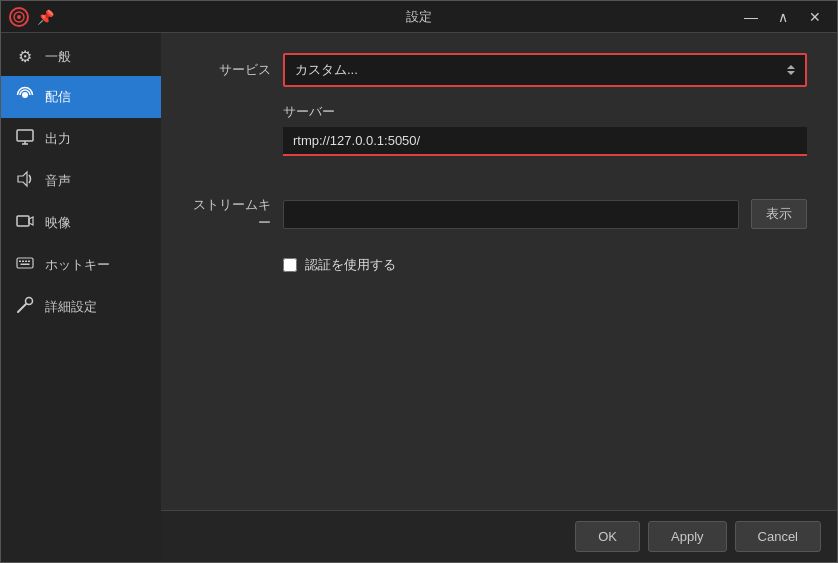  Describe the element at coordinates (81, 223) in the screenshot. I see `sidebar-item-video: 映像` at that location.